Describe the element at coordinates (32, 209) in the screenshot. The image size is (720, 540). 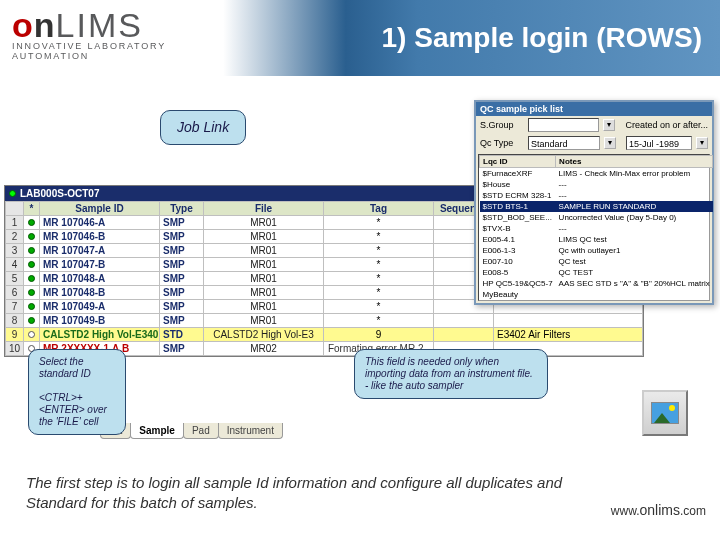
I see `col-star: *` at that location.